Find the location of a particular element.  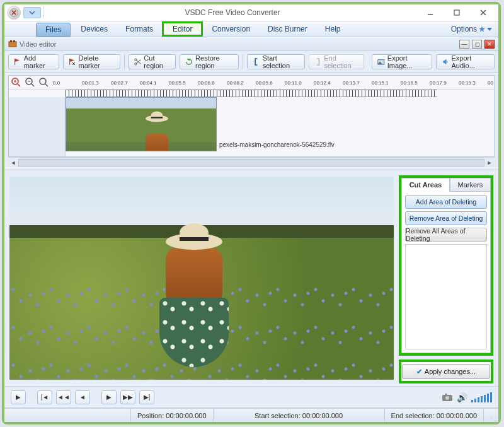

export-audio-button: Export Audio... is located at coordinates (465, 62).